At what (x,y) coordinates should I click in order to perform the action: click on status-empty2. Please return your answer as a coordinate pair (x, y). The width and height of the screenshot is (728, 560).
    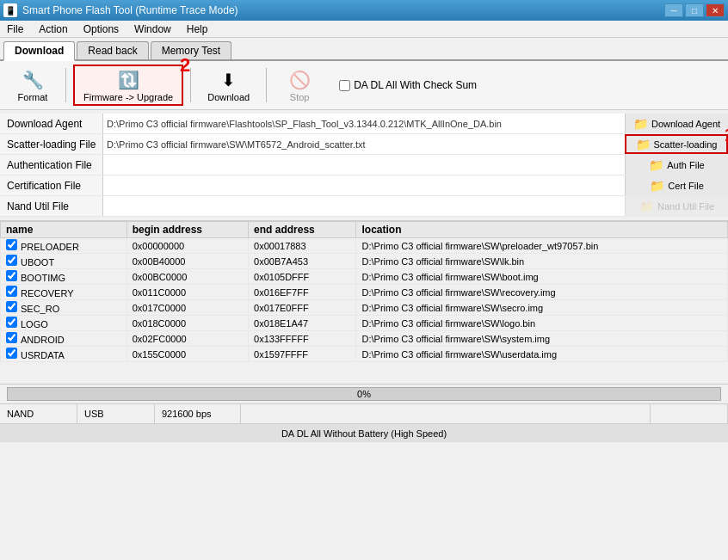
    Looking at the image, I should click on (689, 414).